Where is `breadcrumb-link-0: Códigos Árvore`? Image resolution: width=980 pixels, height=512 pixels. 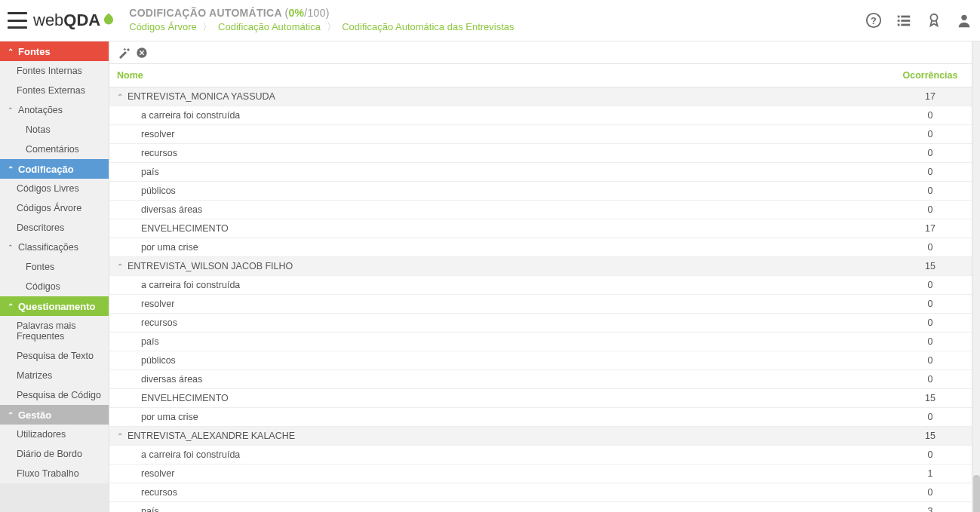 breadcrumb-link-0: Códigos Árvore is located at coordinates (163, 27).